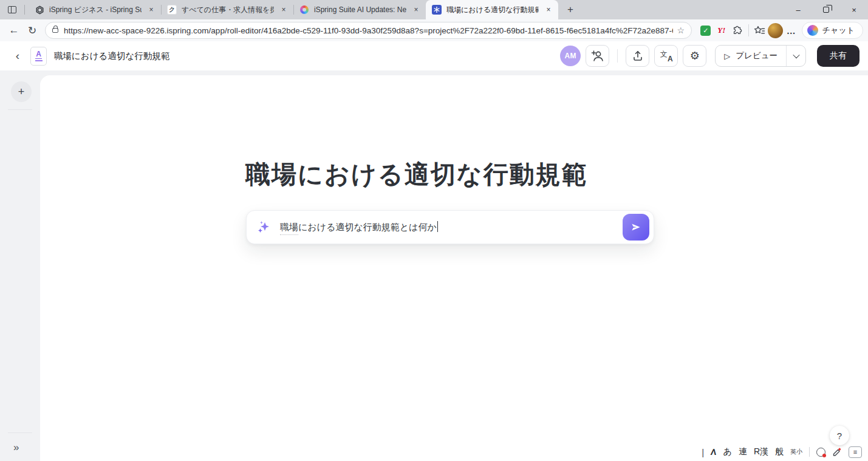  What do you see at coordinates (434, 56) in the screenshot?
I see `app-header: ‹ A 職場における適切な行動規範 AM 文 A ⚙ ▷ プレビュー` at bounding box center [434, 56].